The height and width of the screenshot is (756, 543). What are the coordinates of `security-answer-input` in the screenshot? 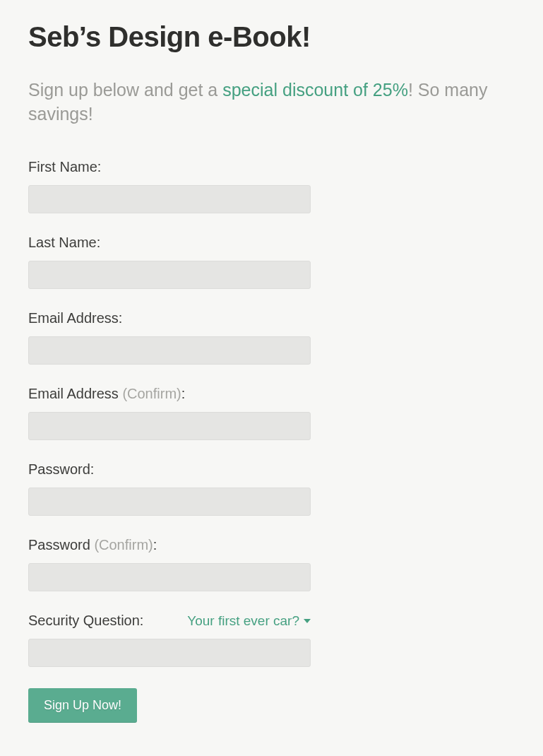 It's located at (169, 653).